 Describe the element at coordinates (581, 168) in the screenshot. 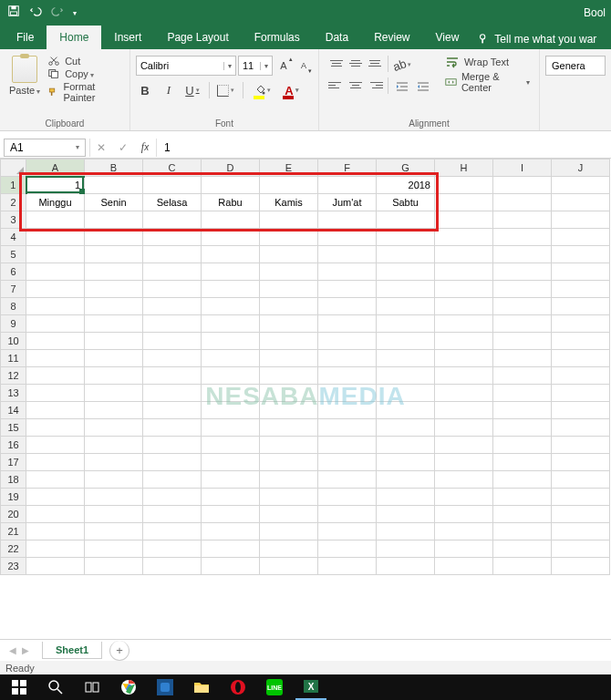

I see `col-header: J` at that location.